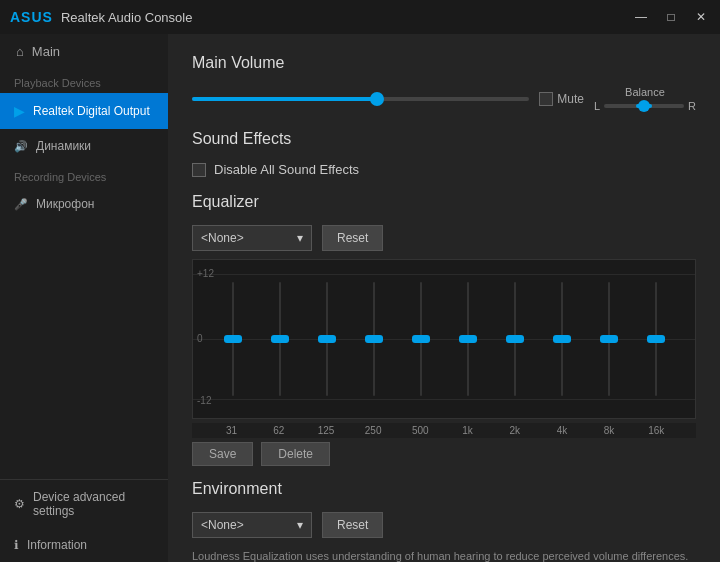 This screenshot has height=562, width=720. I want to click on env-reset-button: Reset, so click(352, 525).